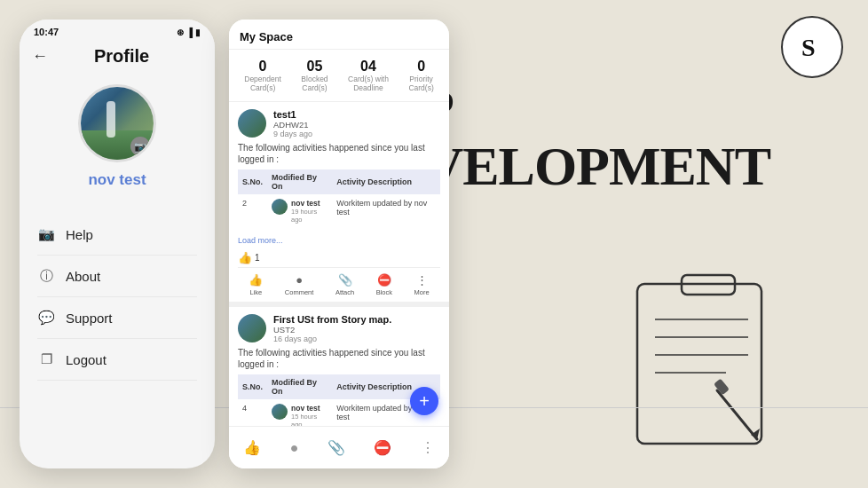 The width and height of the screenshot is (868, 488). What do you see at coordinates (40, 57) in the screenshot?
I see `back-button: ←` at bounding box center [40, 57].